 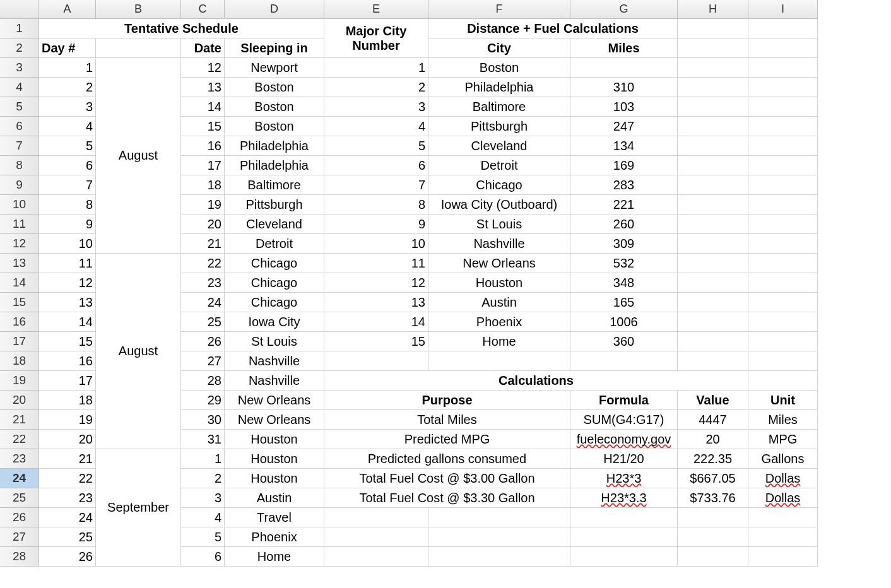 I want to click on cell-H12, so click(x=713, y=244).